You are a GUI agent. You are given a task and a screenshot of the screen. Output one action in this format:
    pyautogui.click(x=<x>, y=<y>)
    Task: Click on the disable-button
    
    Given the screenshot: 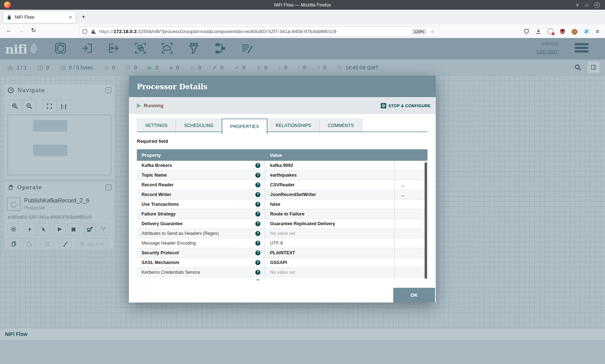 What is the action you would take?
    pyautogui.click(x=43, y=229)
    